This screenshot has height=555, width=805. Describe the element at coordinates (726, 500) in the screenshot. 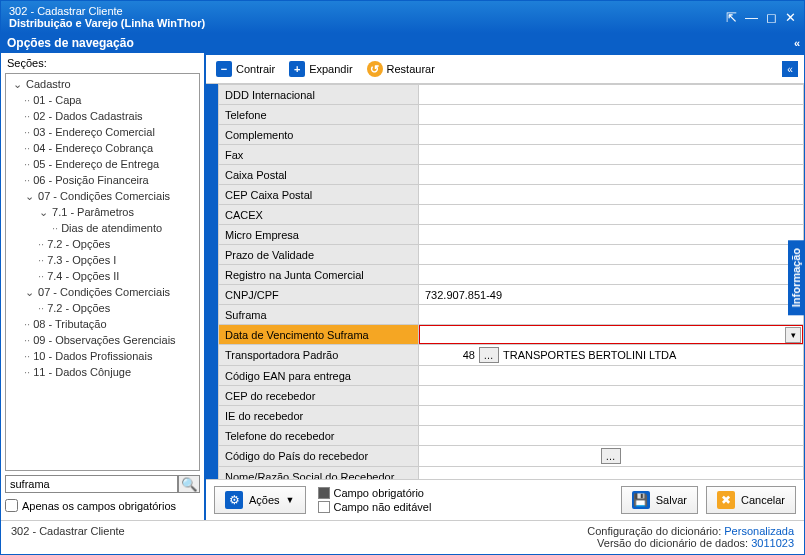

I see `cancel-icon: ✖` at that location.